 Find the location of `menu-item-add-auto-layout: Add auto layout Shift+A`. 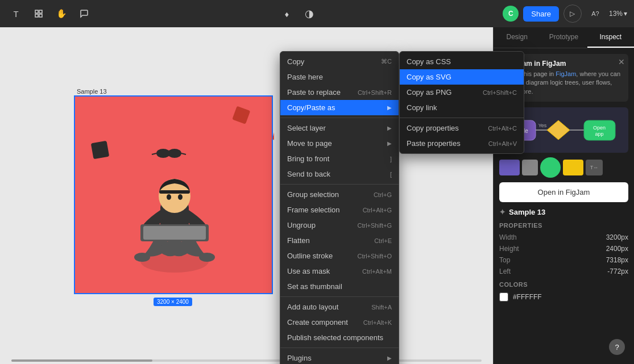

menu-item-add-auto-layout: Add auto layout Shift+A is located at coordinates (339, 307).